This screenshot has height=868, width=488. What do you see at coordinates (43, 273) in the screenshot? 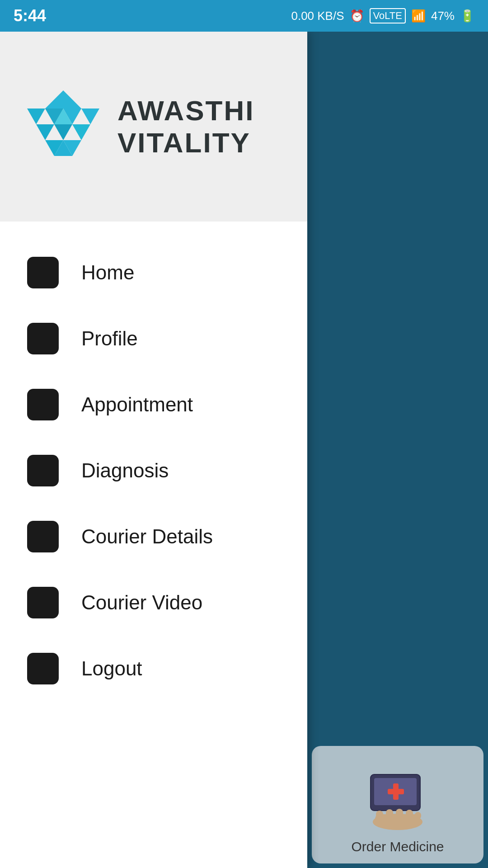
I see `menu-icon-home` at bounding box center [43, 273].